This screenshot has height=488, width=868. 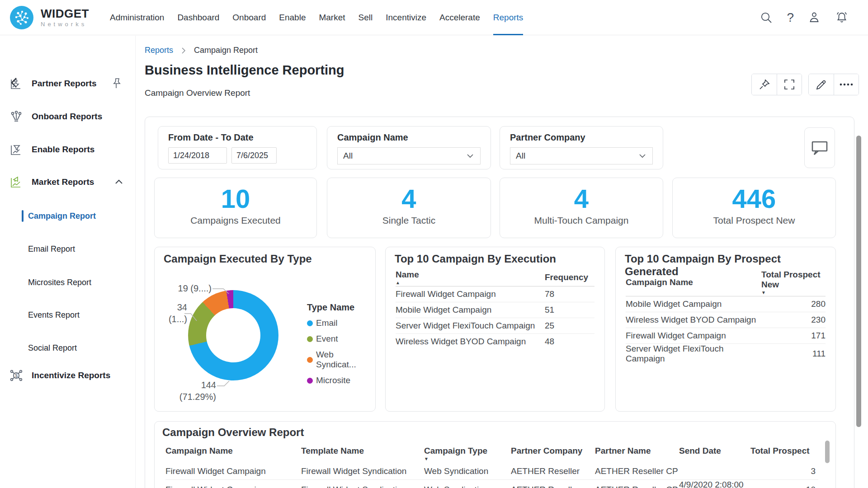 What do you see at coordinates (726, 320) in the screenshot?
I see `table-row: Wireless Widget BYOD Campaign230` at bounding box center [726, 320].